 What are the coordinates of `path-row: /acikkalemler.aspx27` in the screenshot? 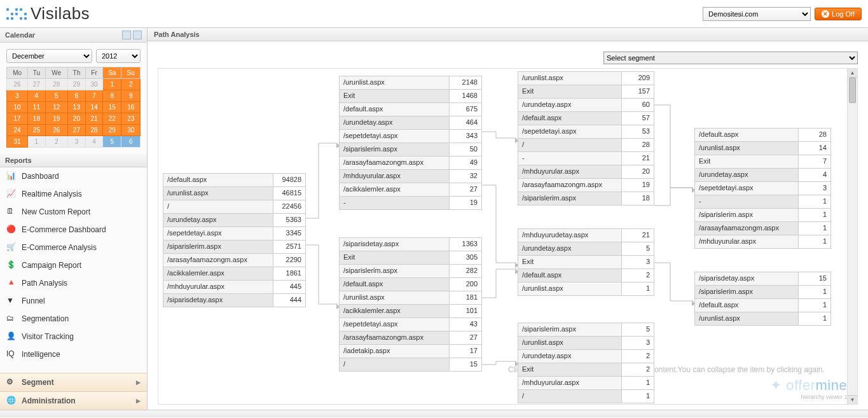 It's located at (411, 190).